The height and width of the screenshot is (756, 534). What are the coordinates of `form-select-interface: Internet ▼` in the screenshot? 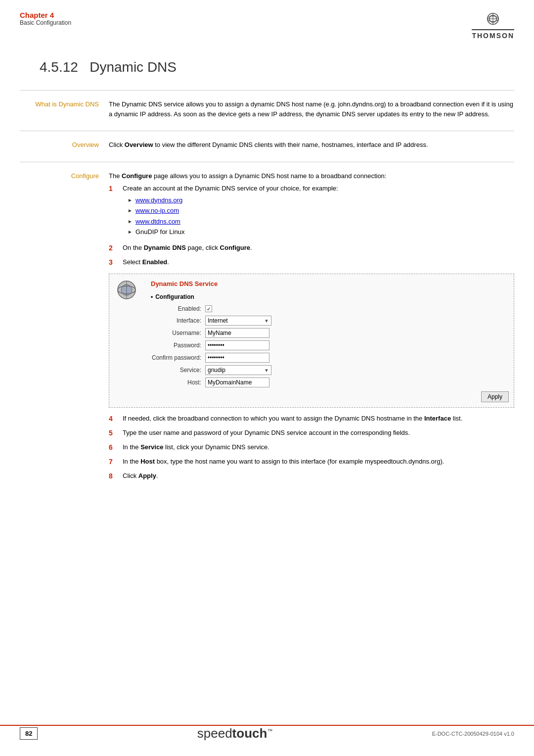 It's located at (238, 321).